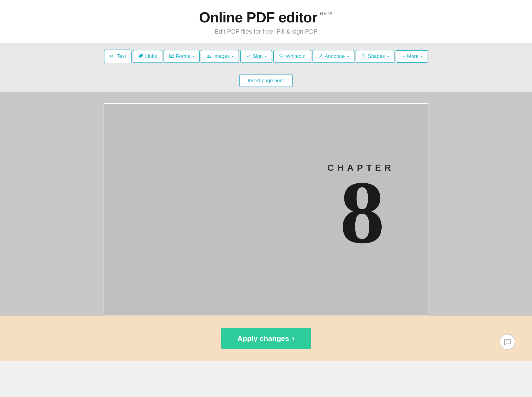  Describe the element at coordinates (364, 57) in the screenshot. I see `shapes-icon` at that location.